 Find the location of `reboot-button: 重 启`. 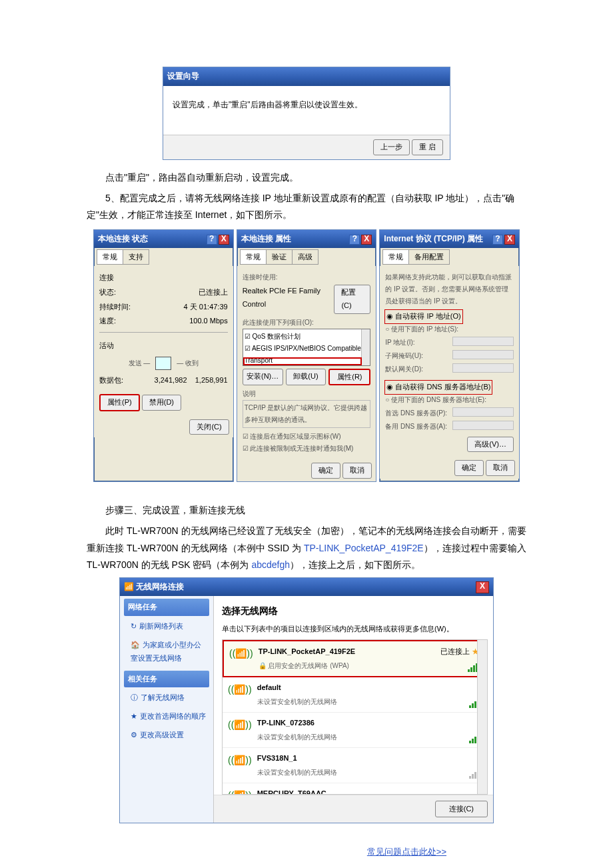

reboot-button: 重 启 is located at coordinates (428, 147).